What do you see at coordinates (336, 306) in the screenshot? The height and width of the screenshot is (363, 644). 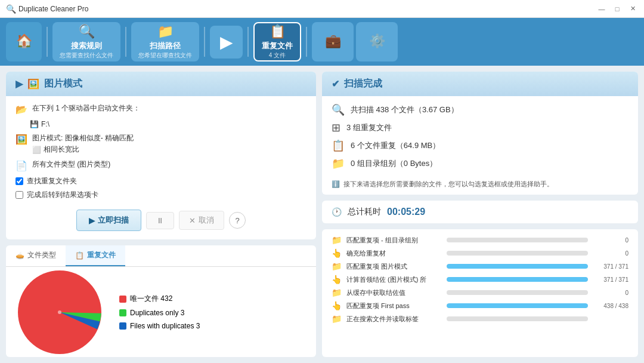 I see `progress-icon-5: 👆` at bounding box center [336, 306].